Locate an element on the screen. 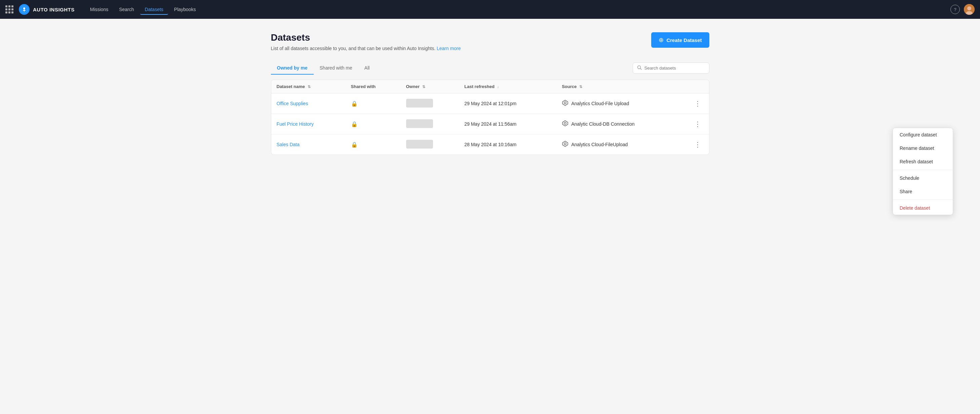 The image size is (980, 414). lock-icon-2: 🔒 is located at coordinates (355, 124).